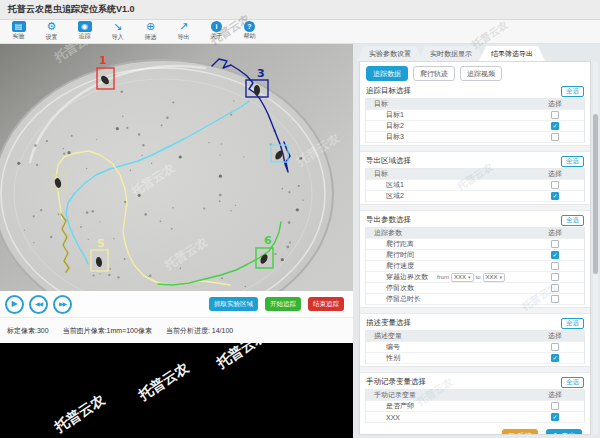 This screenshot has width=600, height=438. I want to click on export-button: ↥导出, so click(564, 432).